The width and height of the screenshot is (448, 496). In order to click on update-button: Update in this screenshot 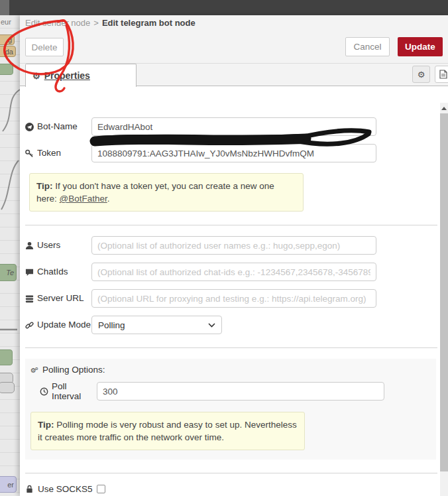, I will do `click(420, 46)`.